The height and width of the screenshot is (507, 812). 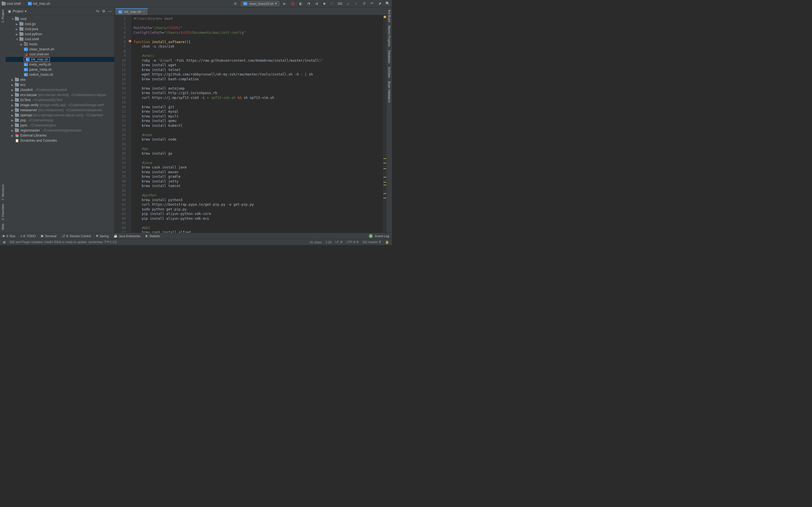 I want to click on status-lock-icon: 🔒, so click(x=387, y=242).